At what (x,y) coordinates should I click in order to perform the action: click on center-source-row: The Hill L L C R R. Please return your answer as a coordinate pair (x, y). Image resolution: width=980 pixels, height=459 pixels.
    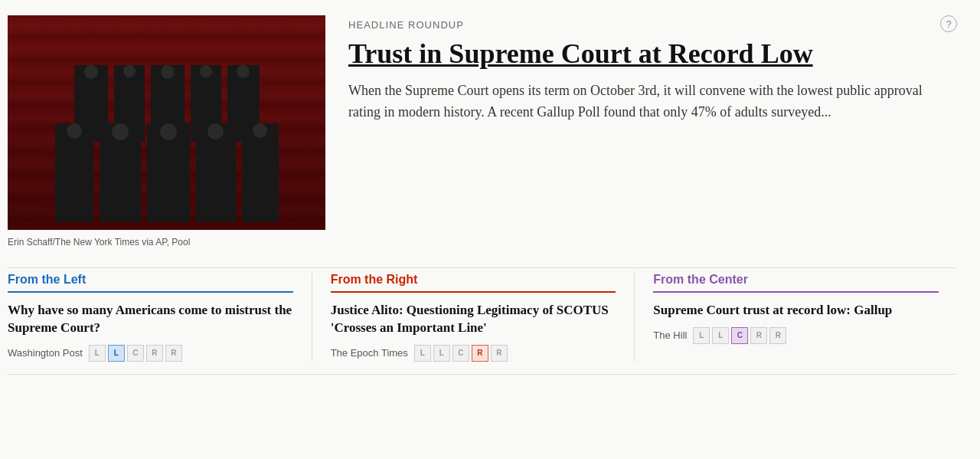
    Looking at the image, I should click on (796, 336).